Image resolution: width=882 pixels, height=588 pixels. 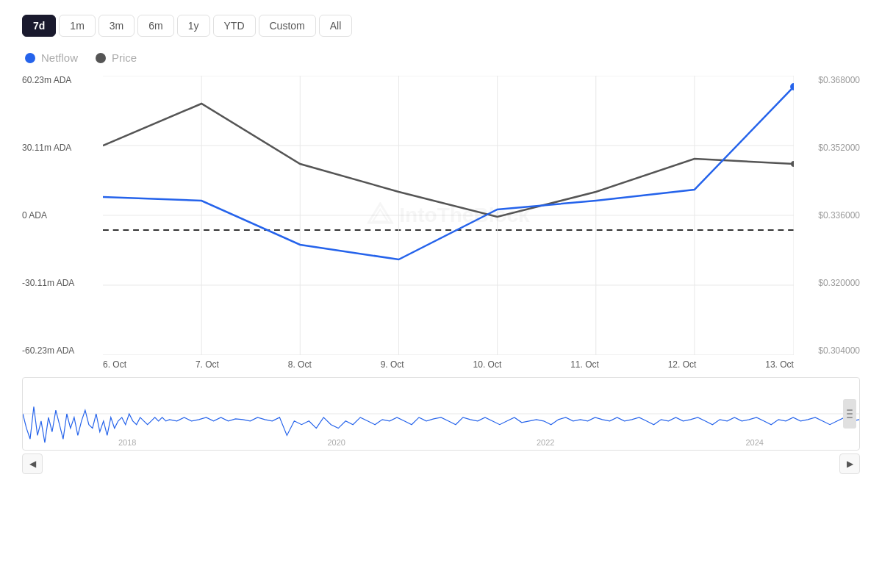 What do you see at coordinates (441, 365) in the screenshot?
I see `x-axis: 6. Oct 7. Oct 8. Oct 9. Oct 10. Oct 11. …` at bounding box center [441, 365].